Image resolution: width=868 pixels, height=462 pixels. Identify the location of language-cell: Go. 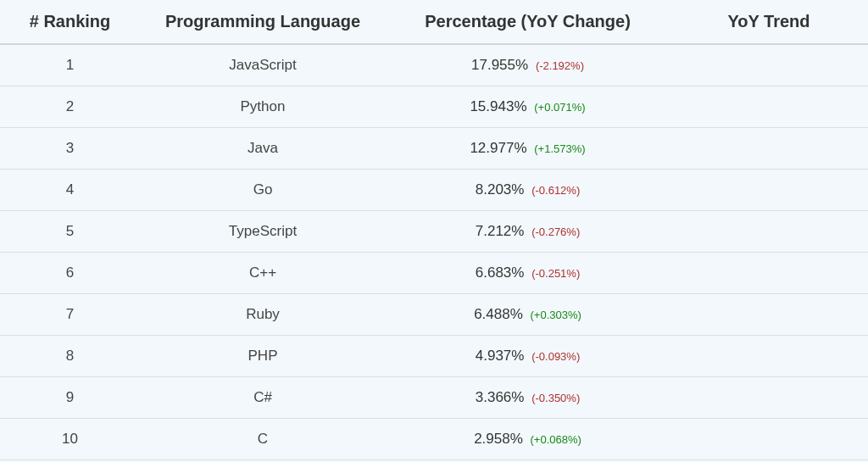
(263, 190).